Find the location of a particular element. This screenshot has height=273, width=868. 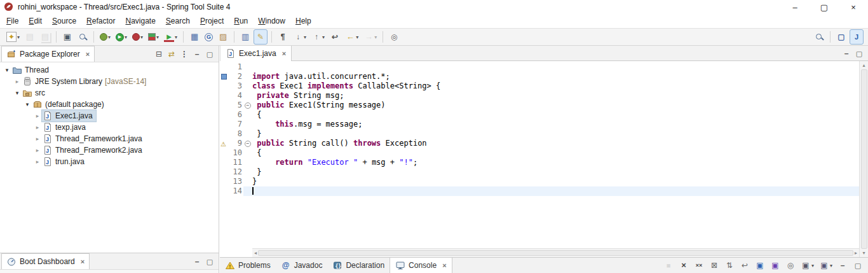

scroll-up-arrow-icon: ▴ is located at coordinates (864, 65).